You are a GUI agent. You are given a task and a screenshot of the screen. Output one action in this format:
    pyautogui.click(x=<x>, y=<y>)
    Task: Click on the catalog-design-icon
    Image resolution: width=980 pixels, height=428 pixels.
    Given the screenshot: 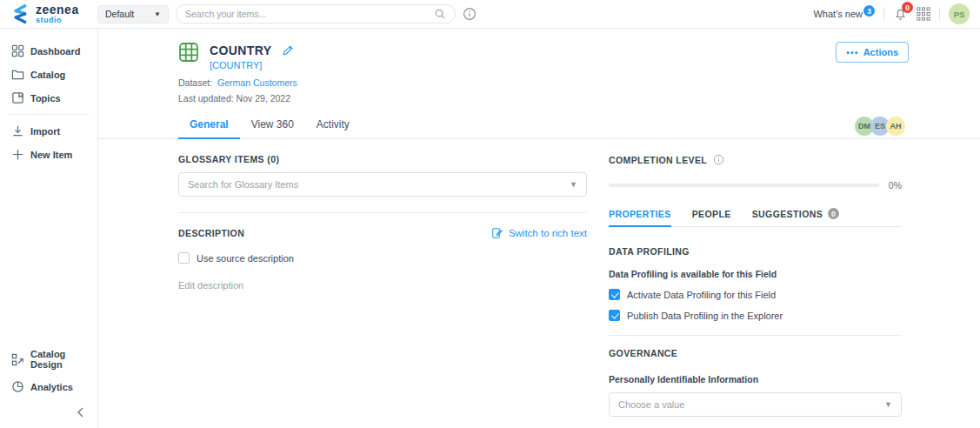 What is the action you would take?
    pyautogui.click(x=17, y=360)
    